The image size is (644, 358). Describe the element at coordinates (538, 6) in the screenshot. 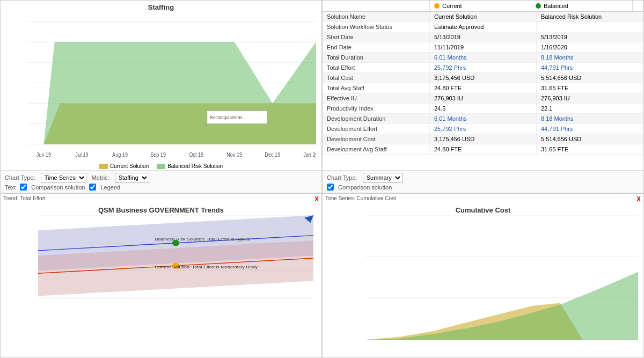

I see `balanced-dot` at that location.